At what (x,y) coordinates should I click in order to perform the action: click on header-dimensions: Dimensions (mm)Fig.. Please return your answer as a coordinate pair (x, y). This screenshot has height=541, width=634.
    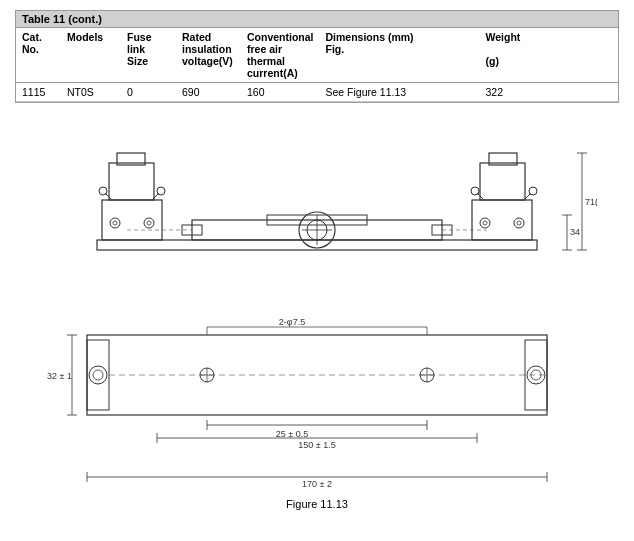
    Looking at the image, I should click on (400, 56).